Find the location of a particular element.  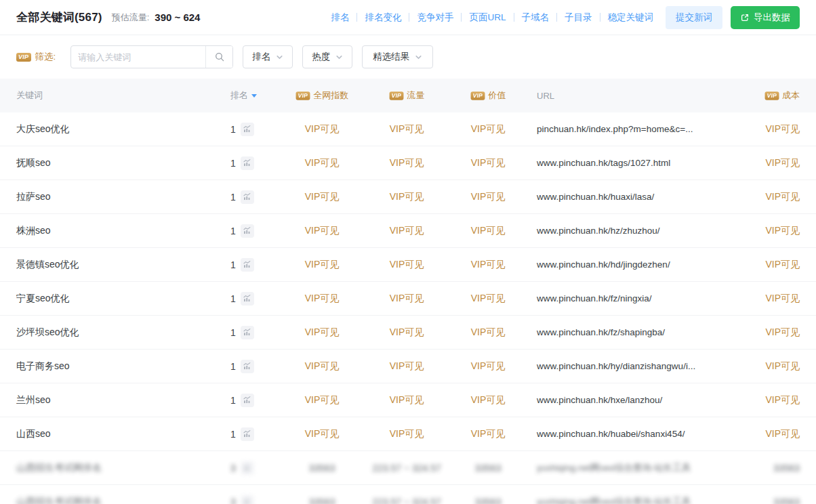

table-row: 山西seo 1 VIP可见 VIP可见 VIP可见 www.pinchuan.h… is located at coordinates (408, 434).